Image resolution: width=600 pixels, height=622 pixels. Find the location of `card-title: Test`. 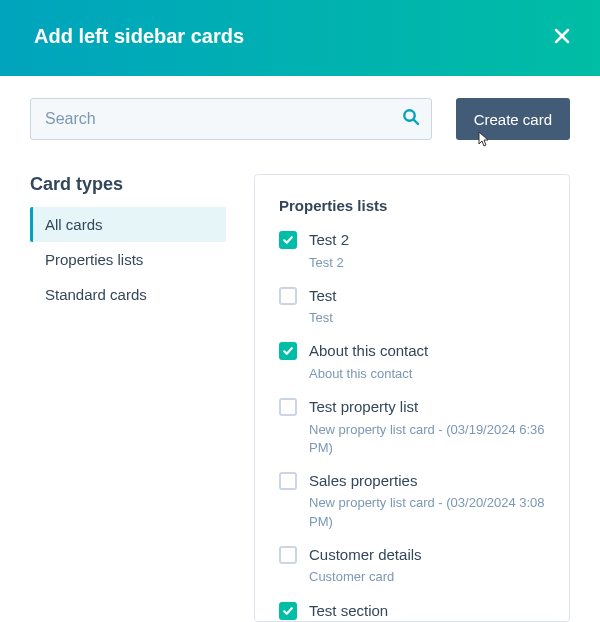

card-title: Test is located at coordinates (427, 296).